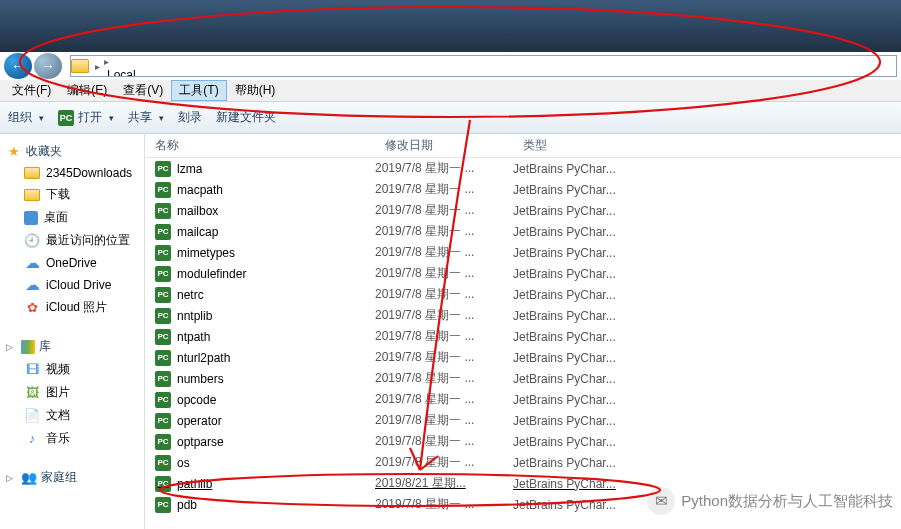  What do you see at coordinates (75, 194) in the screenshot?
I see `sidebar-item-downloads: 下载` at bounding box center [75, 194].